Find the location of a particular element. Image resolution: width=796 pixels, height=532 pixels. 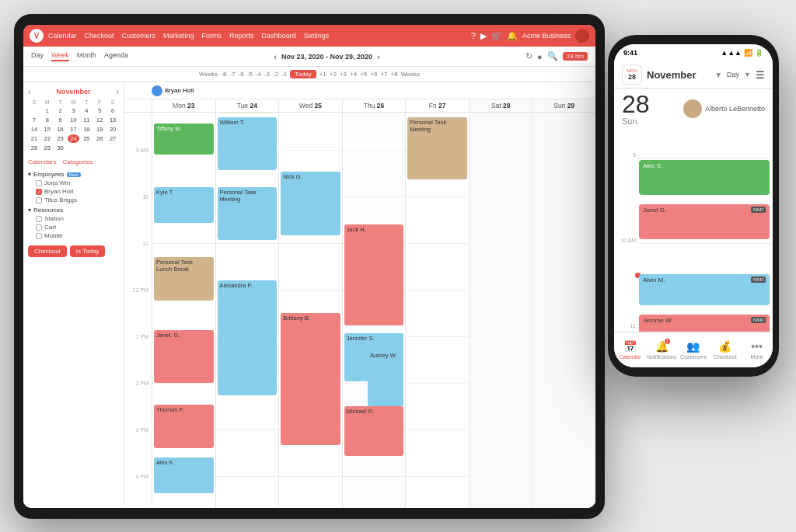

app-logo: V is located at coordinates (37, 36).